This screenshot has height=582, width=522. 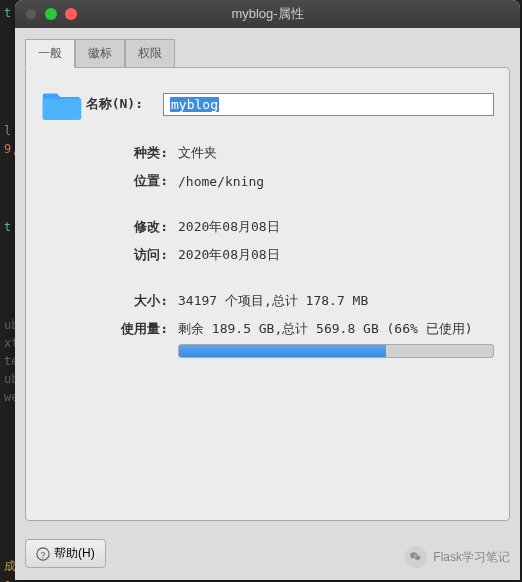 What do you see at coordinates (336, 351) in the screenshot?
I see `usage-progress-bar` at bounding box center [336, 351].